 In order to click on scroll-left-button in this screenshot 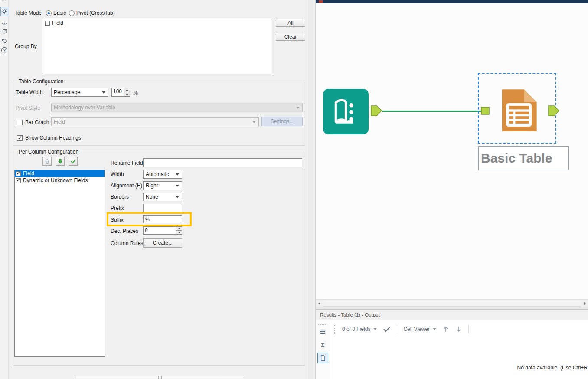, I will do `click(319, 304)`.